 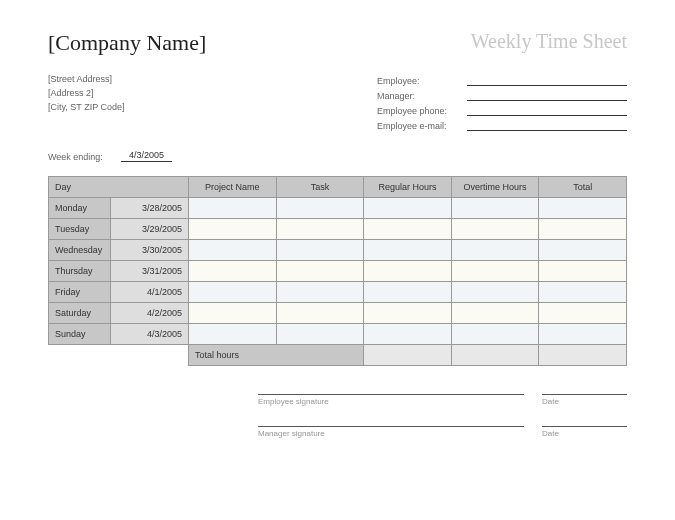 What do you see at coordinates (422, 111) in the screenshot?
I see `phone-label: Employee phone:` at bounding box center [422, 111].